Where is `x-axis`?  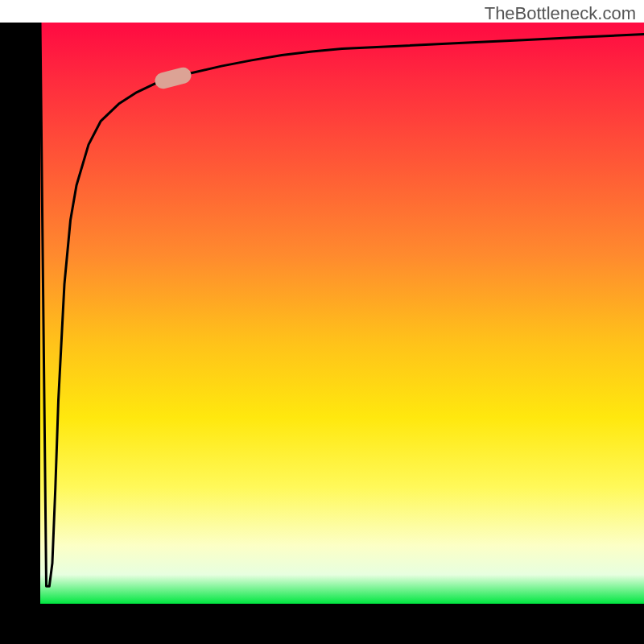 x-axis is located at coordinates (322, 624).